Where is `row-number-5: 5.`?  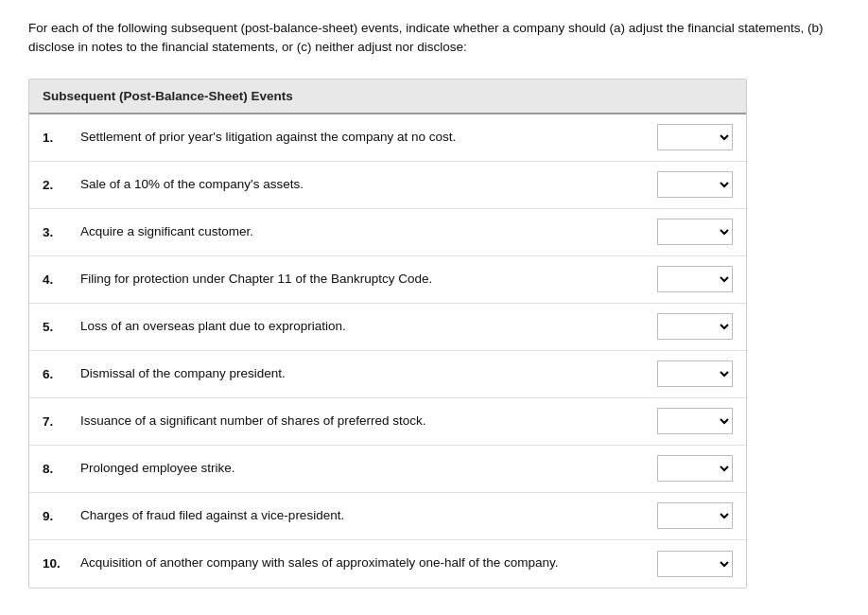 row-number-5: 5. is located at coordinates (61, 327).